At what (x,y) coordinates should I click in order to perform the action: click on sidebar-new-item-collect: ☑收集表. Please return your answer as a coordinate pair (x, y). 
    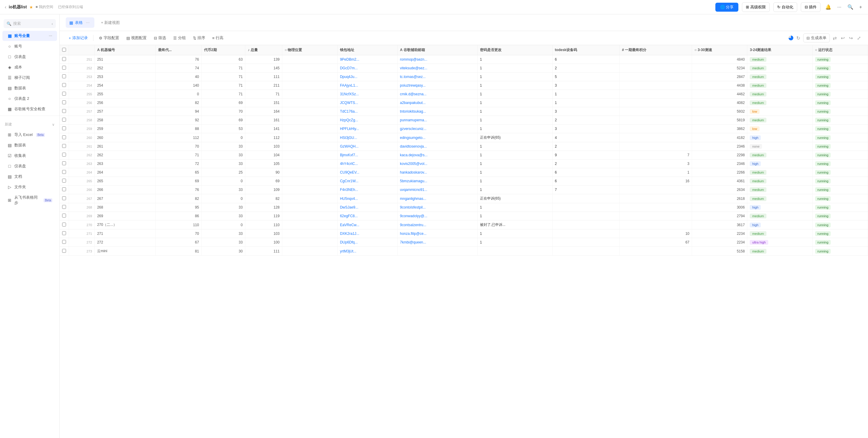
    Looking at the image, I should click on (30, 156).